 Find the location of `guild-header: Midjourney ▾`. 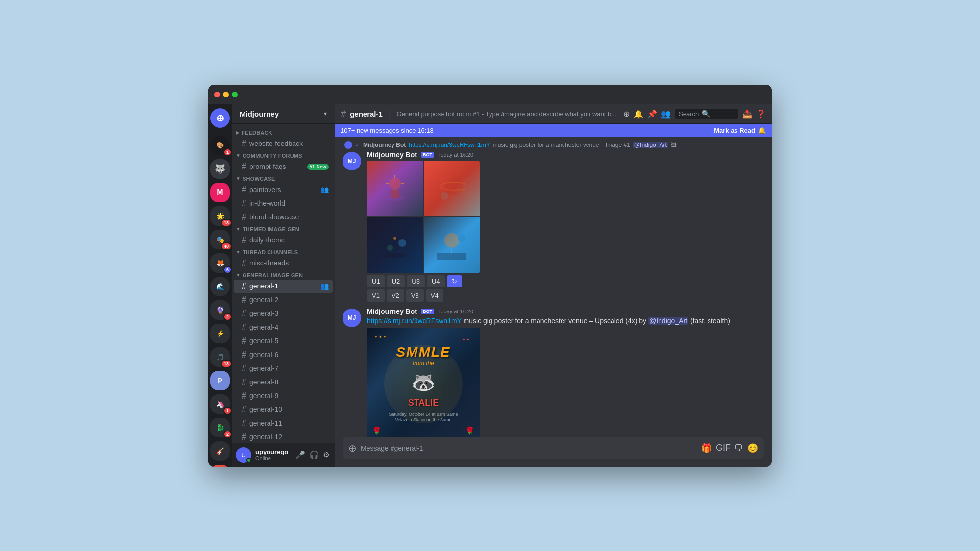

guild-header: Midjourney ▾ is located at coordinates (283, 114).